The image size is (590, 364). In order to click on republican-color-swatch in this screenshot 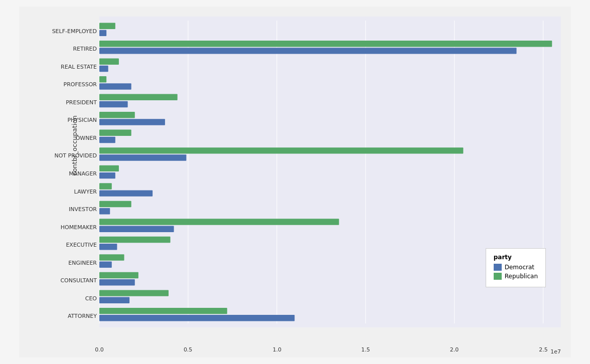, I will do `click(498, 276)`.